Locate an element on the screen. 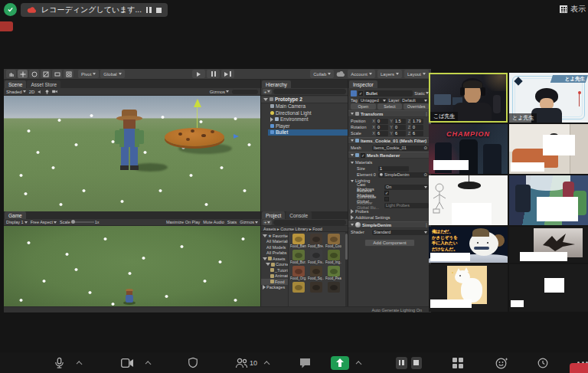  step-button is located at coordinates (228, 74).